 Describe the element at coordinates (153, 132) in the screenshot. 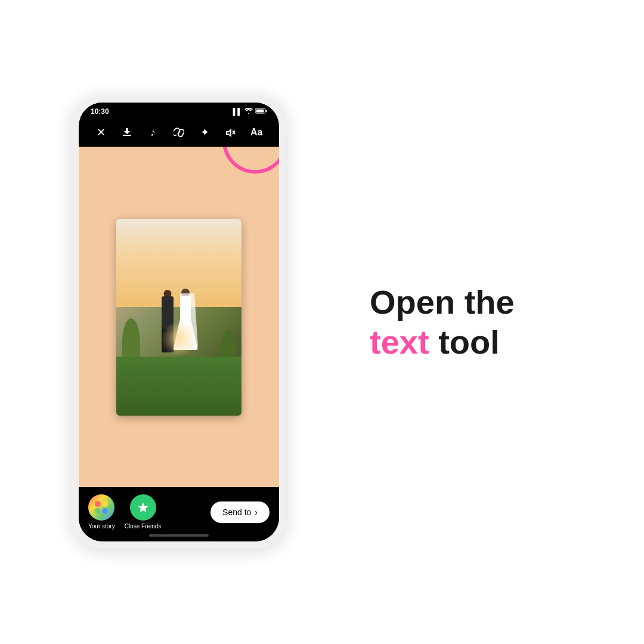

I see `music-icon: ♪` at that location.